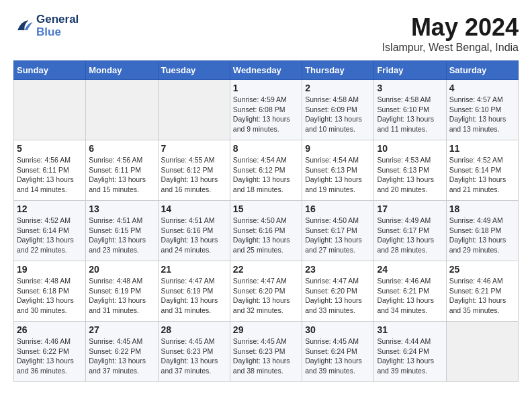  Describe the element at coordinates (482, 231) in the screenshot. I see `calendar-cell: 18Sunrise: 4:49 AM Sunset: 6:18 PM Dayli…` at that location.